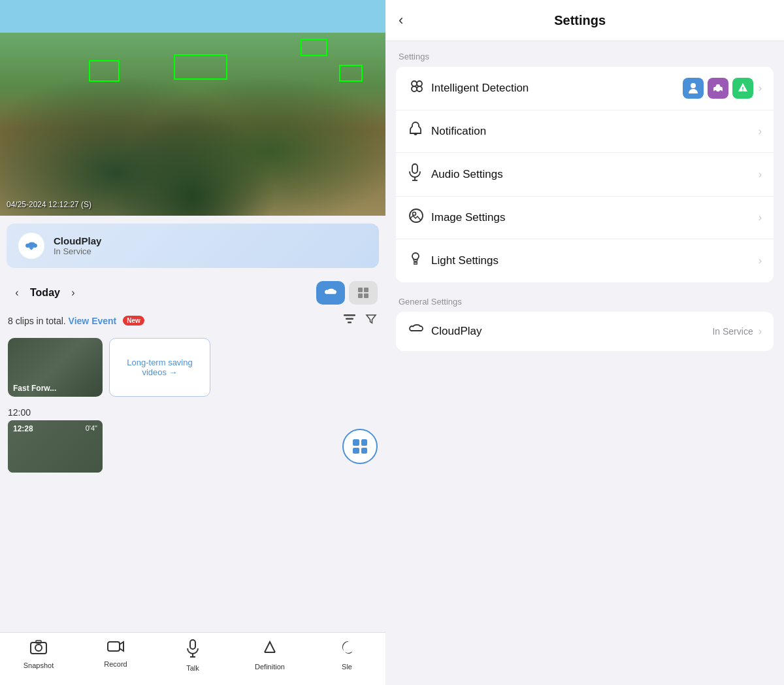 This screenshot has height=685, width=784. What do you see at coordinates (347, 650) in the screenshot?
I see `sleep-icon` at bounding box center [347, 650].